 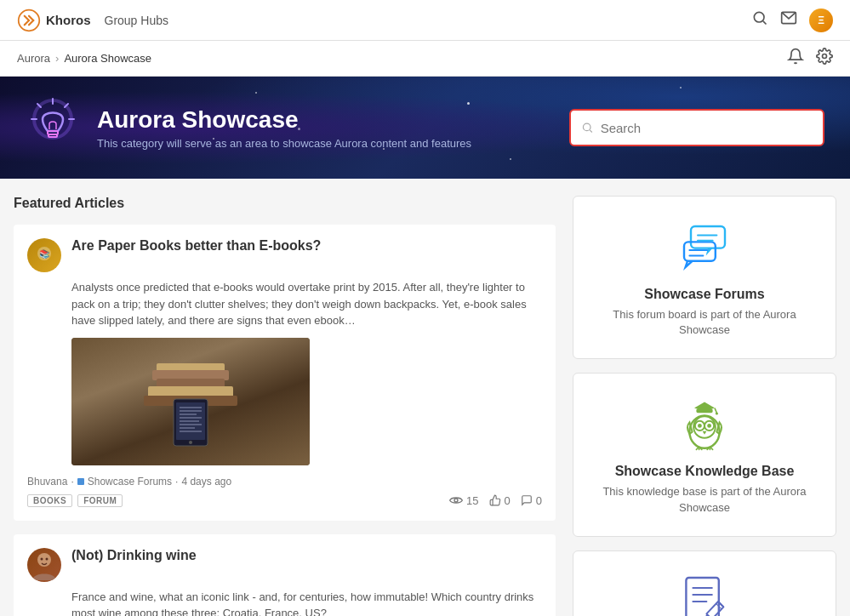 What do you see at coordinates (456, 500) in the screenshot?
I see `views-icon` at bounding box center [456, 500].